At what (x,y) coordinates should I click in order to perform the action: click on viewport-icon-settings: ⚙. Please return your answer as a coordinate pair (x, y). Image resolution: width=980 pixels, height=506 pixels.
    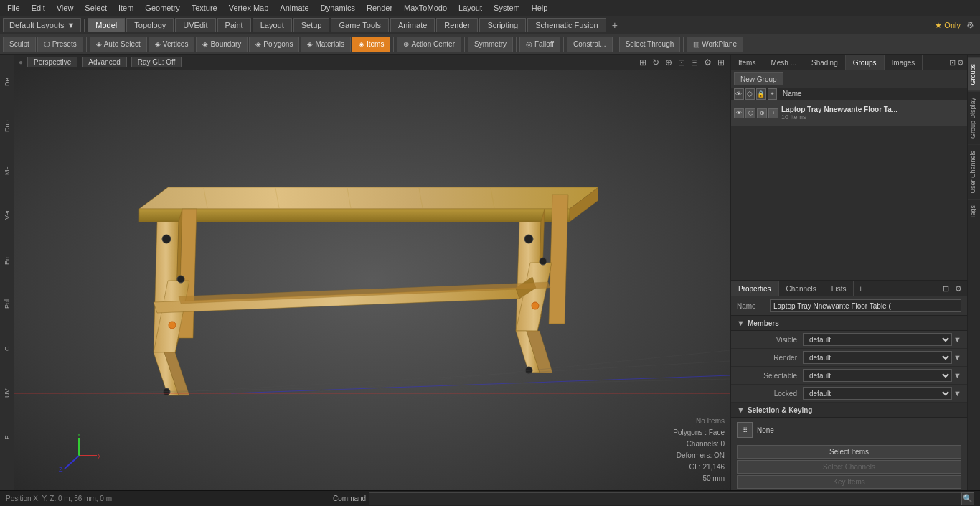
    Looking at the image, I should click on (707, 62).